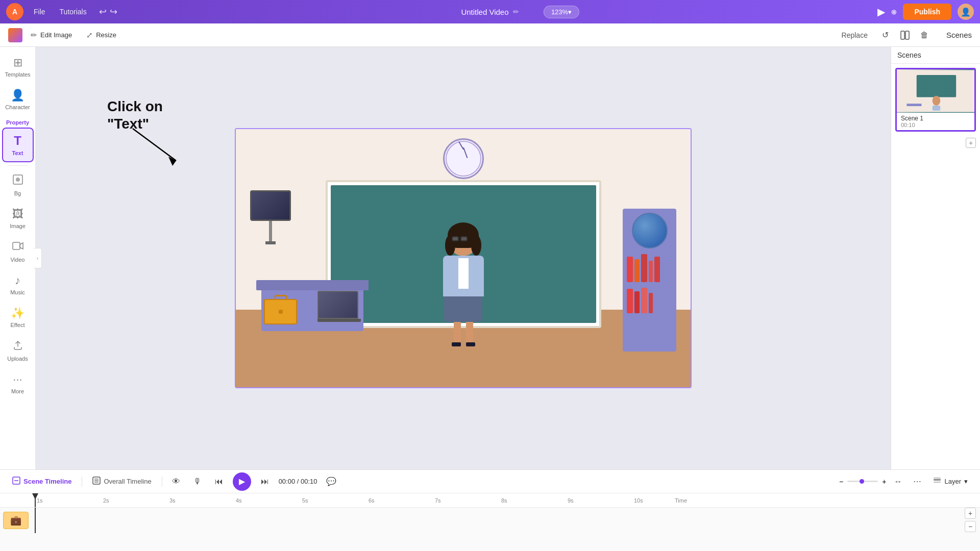 The height and width of the screenshot is (551, 980). What do you see at coordinates (971, 143) in the screenshot?
I see `add-scene-button: +` at bounding box center [971, 143].